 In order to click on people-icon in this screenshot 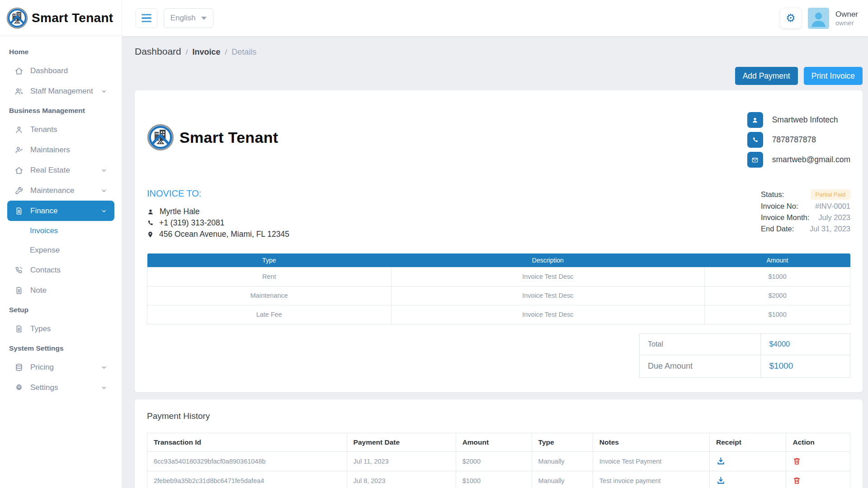, I will do `click(19, 91)`.